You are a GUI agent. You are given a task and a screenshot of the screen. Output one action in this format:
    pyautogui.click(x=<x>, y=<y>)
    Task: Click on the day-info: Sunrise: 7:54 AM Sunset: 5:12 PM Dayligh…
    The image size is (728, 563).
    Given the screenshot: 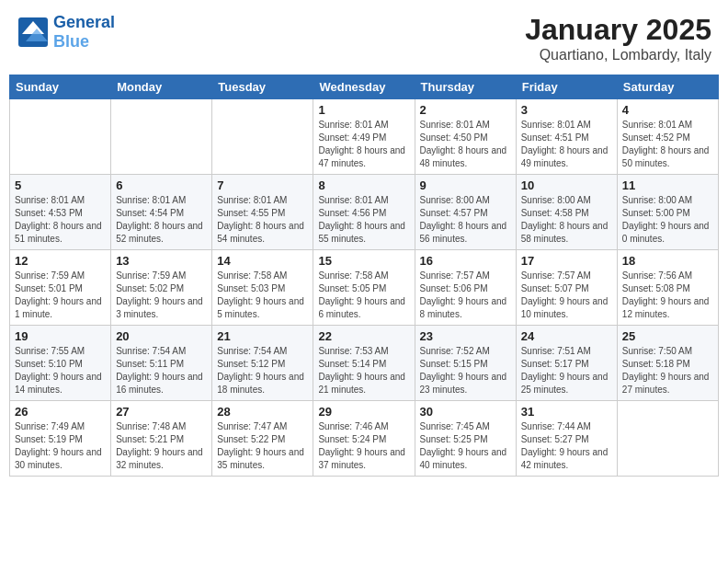 What is the action you would take?
    pyautogui.click(x=263, y=371)
    